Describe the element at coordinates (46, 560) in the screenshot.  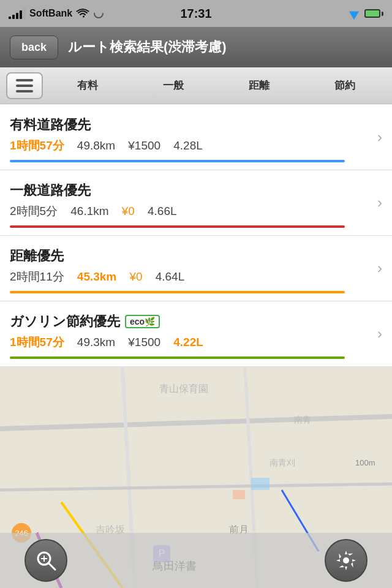
I see `search-button` at that location.